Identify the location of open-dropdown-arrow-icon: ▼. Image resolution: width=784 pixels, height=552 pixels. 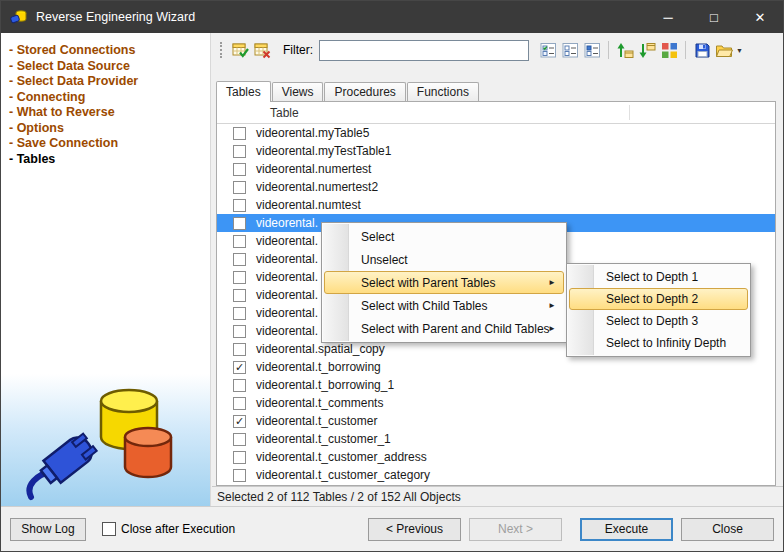
(740, 50).